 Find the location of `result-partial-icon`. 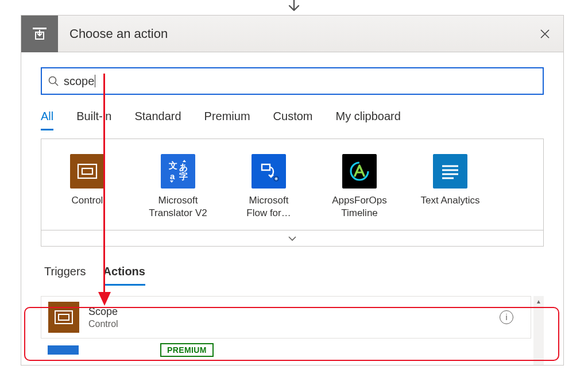

result-partial-icon is located at coordinates (63, 350).